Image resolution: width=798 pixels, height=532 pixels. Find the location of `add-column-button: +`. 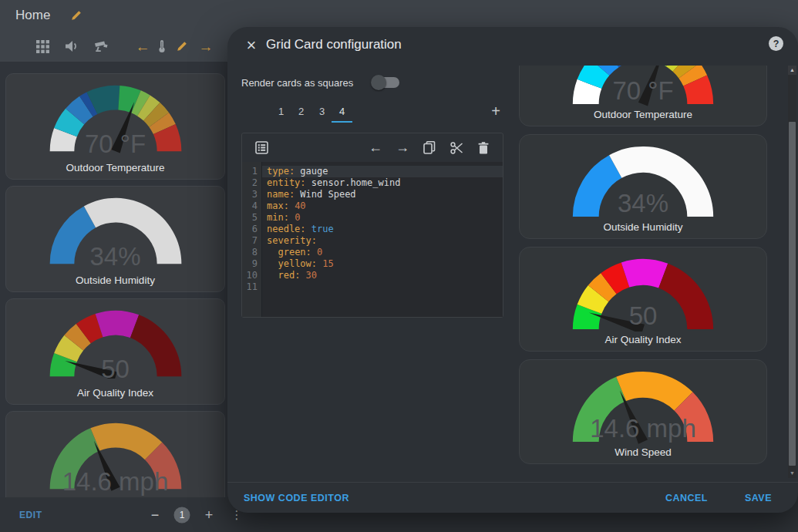

add-column-button: + is located at coordinates (210, 515).